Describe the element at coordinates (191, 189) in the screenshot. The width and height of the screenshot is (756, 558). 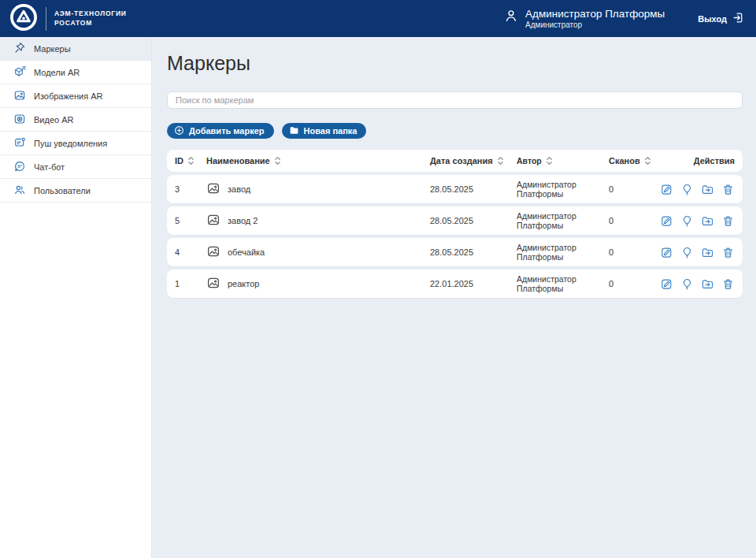
I see `row-id: 3` at that location.